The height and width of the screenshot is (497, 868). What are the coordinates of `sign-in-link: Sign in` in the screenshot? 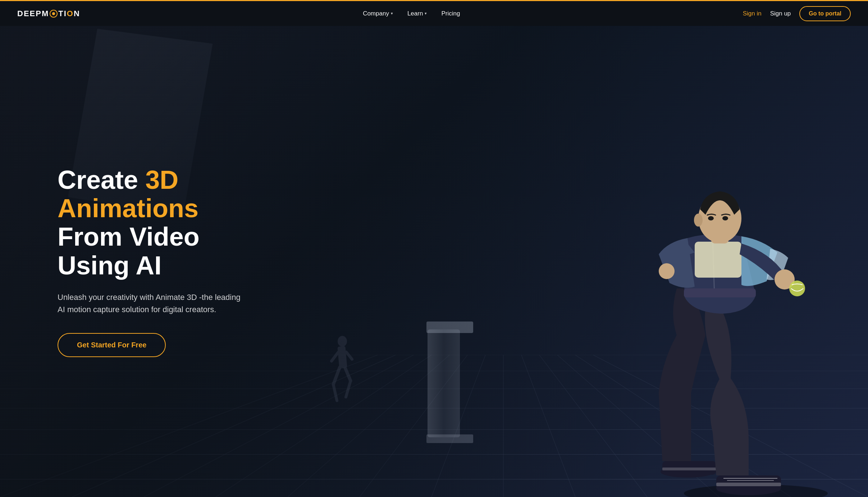 It's located at (752, 14).